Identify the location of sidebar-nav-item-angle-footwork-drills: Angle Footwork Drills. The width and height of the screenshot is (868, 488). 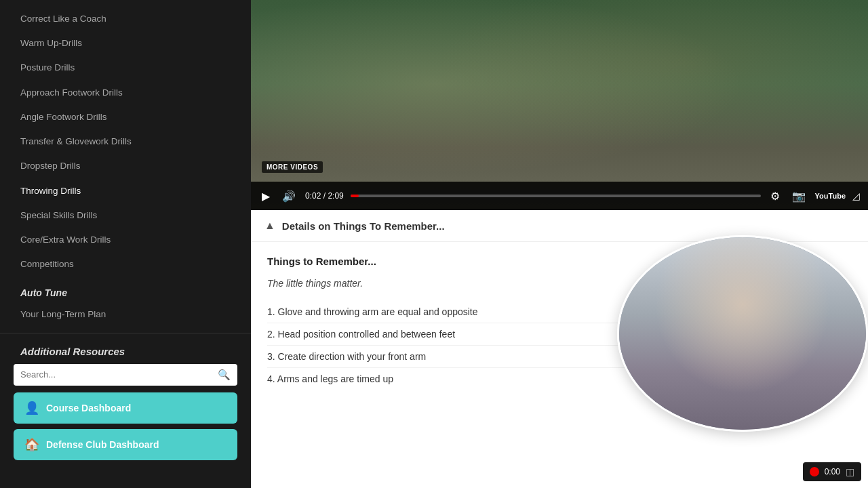
(125, 117).